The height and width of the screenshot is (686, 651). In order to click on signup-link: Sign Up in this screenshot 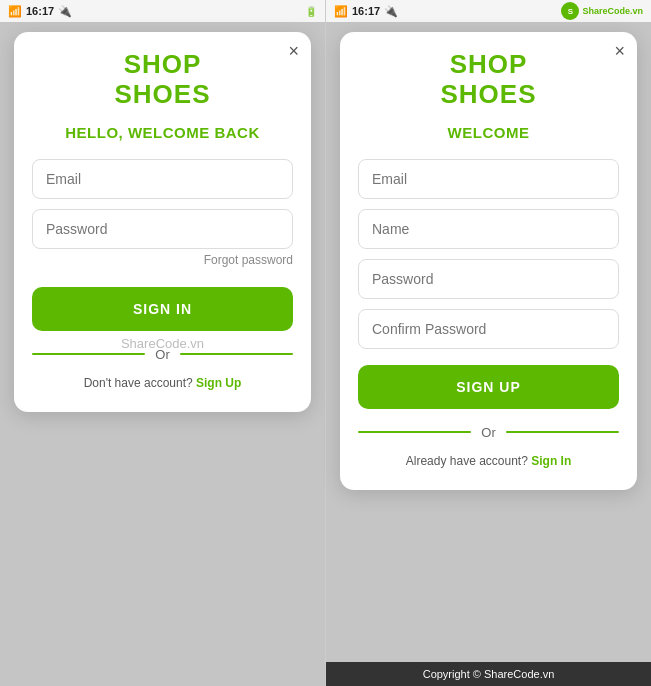, I will do `click(218, 383)`.